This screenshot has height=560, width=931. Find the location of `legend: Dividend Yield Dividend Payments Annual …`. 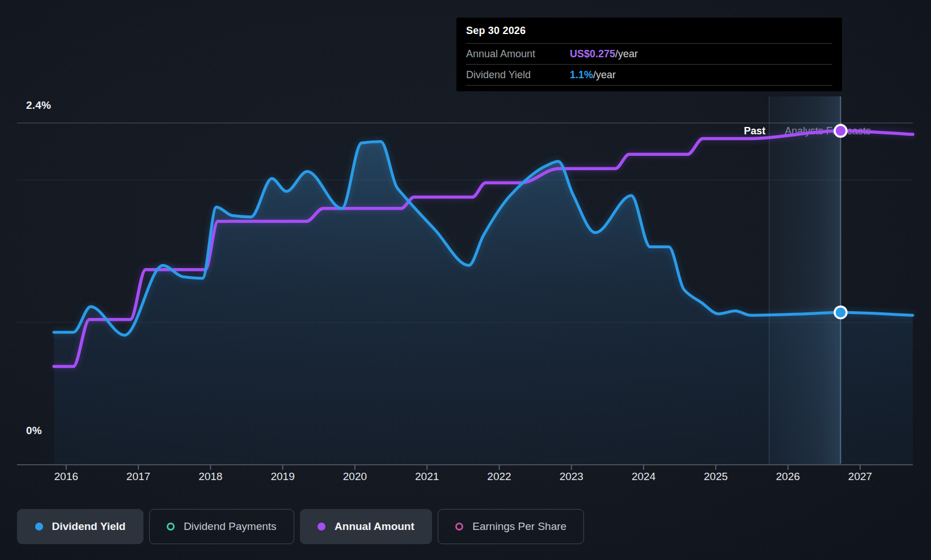

legend: Dividend Yield Dividend Payments Annual … is located at coordinates (301, 527).